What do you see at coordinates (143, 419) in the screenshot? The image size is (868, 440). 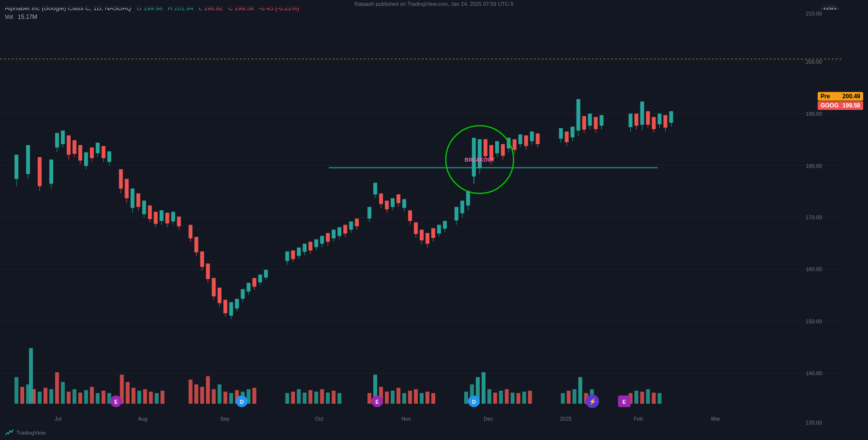 I see `svg-text: Aug` at bounding box center [143, 419].